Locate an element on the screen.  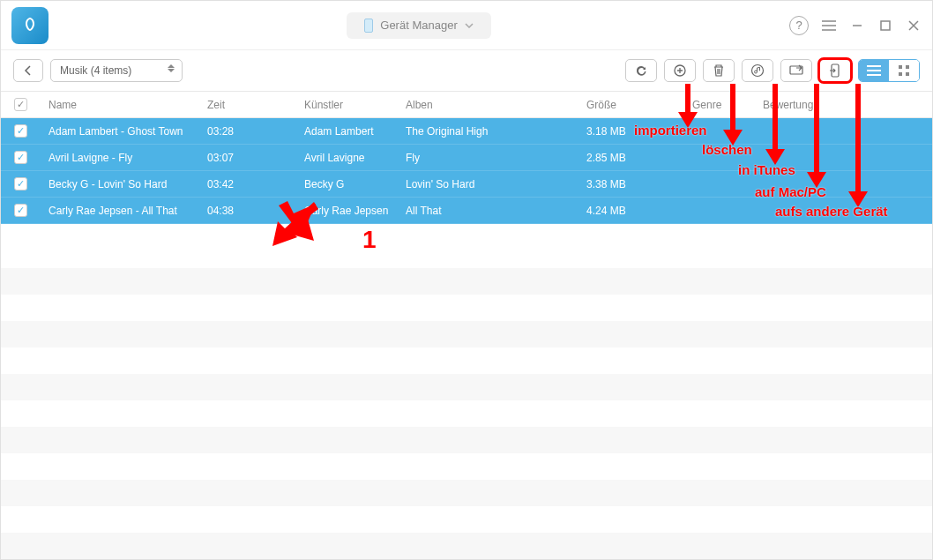
cell-name: Avril Lavigne - Fly is located at coordinates (123, 158).